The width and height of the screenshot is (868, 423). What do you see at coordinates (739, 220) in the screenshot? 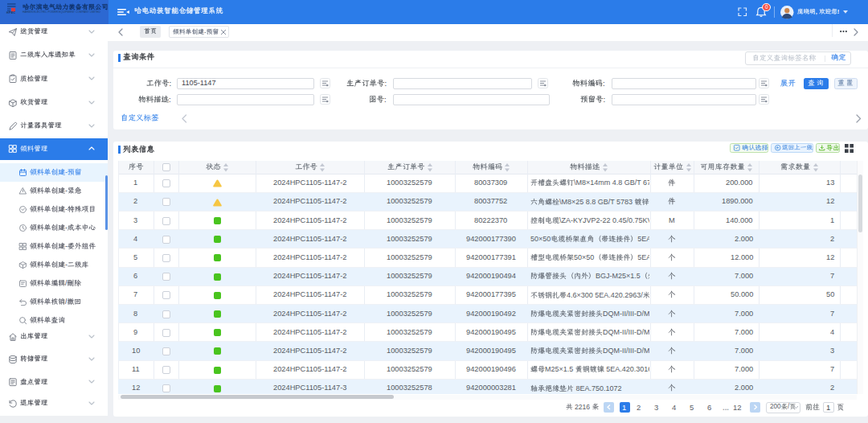
I see `svg-text: 140.000` at bounding box center [739, 220].